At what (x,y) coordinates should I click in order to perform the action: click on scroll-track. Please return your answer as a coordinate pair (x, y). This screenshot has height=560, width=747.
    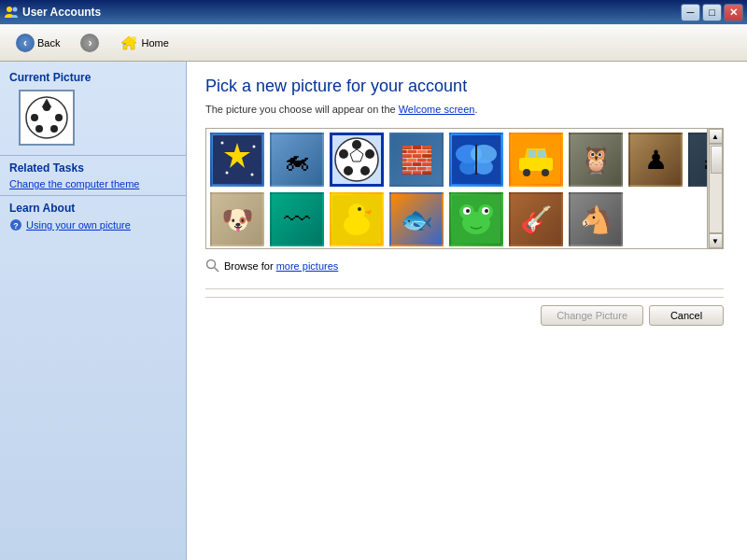
    Looking at the image, I should click on (715, 189).